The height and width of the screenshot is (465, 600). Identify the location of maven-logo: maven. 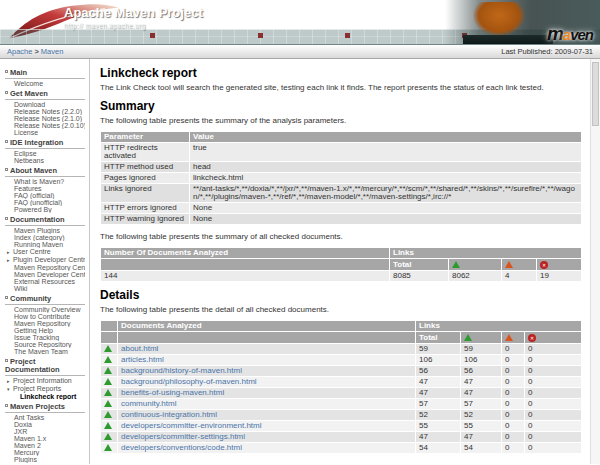
(570, 34).